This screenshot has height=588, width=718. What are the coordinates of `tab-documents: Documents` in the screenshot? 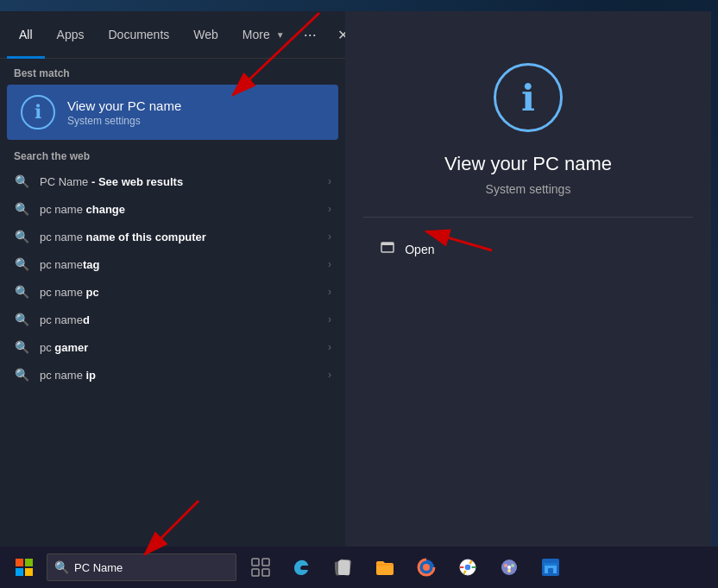 It's located at (138, 35).